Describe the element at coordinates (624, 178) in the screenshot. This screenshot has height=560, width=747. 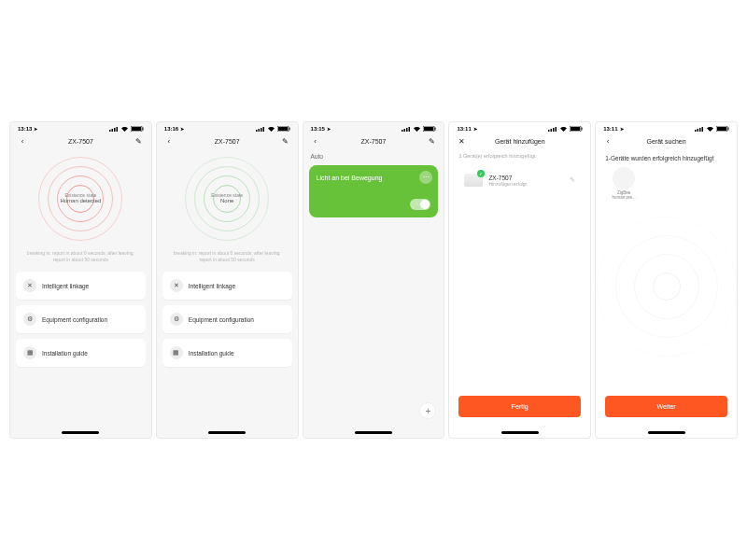
I see `device-thumb` at that location.